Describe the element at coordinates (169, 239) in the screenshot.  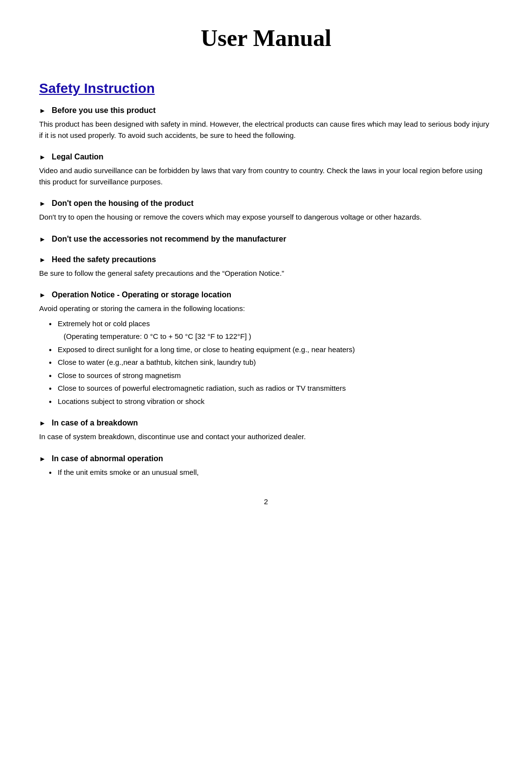
I see `heading-text: Don't use the accessories not recommend …` at that location.